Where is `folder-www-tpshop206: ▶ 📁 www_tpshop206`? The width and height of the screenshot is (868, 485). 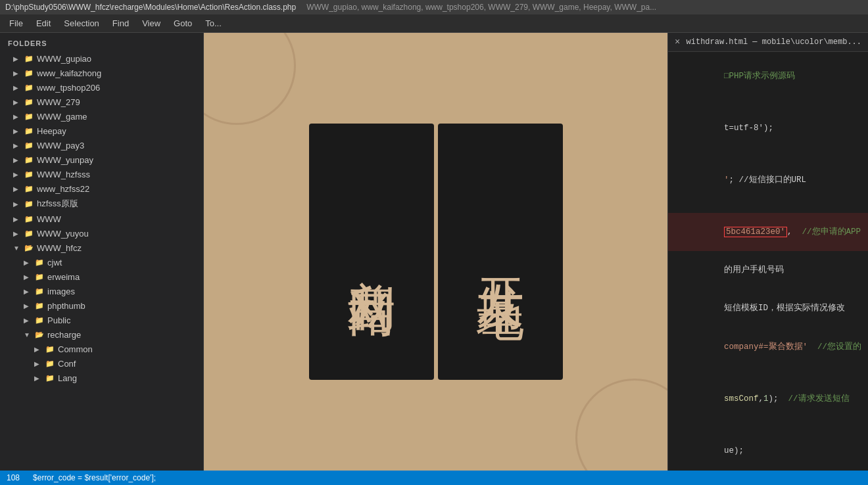
folder-www-tpshop206: ▶ 📁 www_tpshop206 is located at coordinates (101, 87).